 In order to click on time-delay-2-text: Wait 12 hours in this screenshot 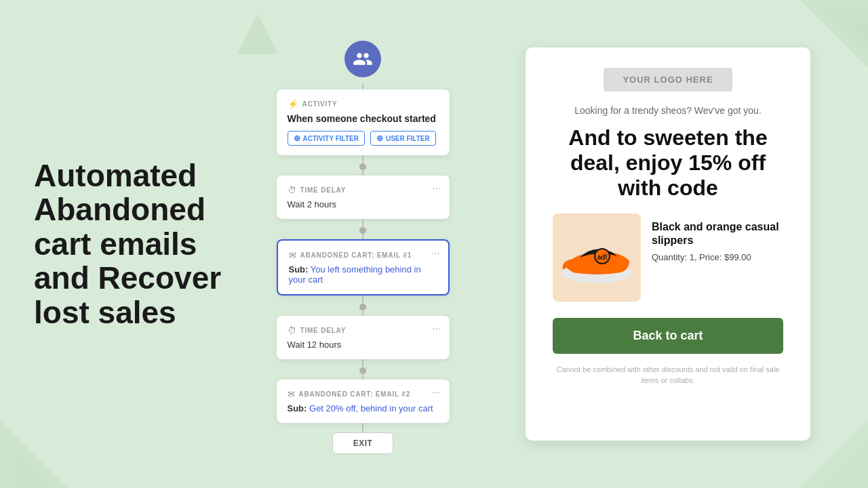, I will do `click(363, 344)`.